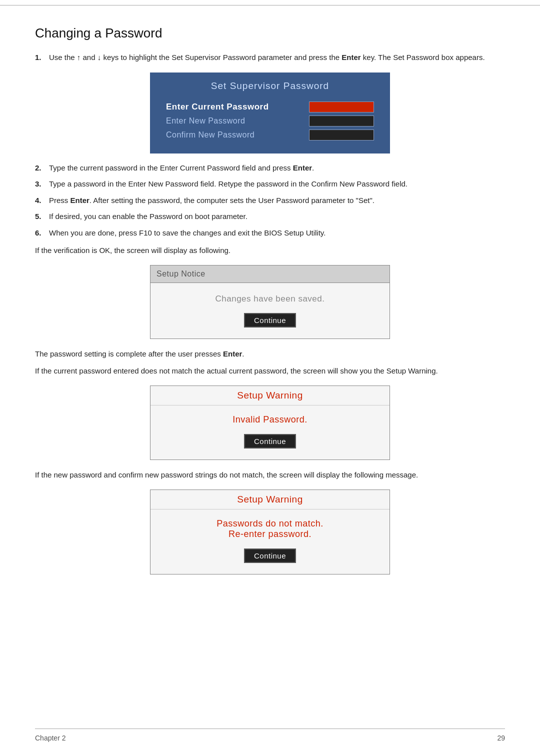  I want to click on step-3-num: 3., so click(42, 184).